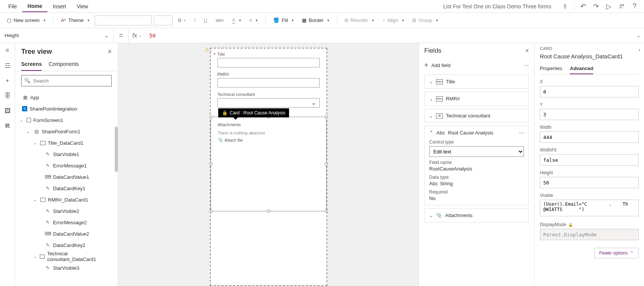  Describe the element at coordinates (67, 97) in the screenshot. I see `tree-item-app: ▦App` at that location.